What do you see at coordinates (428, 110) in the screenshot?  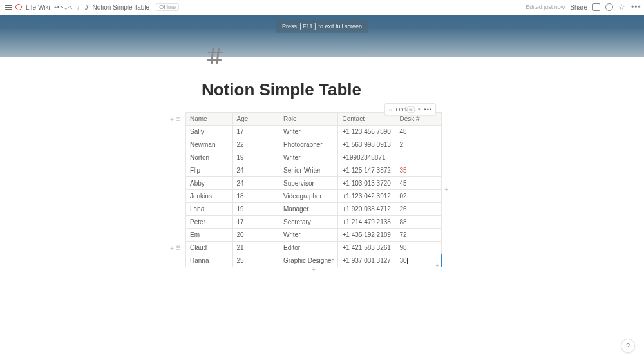 I see `table-more-icon: •••` at bounding box center [428, 110].